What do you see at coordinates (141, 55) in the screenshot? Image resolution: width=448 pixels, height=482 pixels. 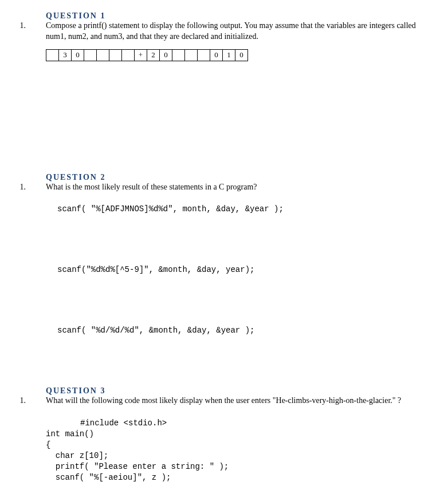 I see `cell: +` at bounding box center [141, 55].